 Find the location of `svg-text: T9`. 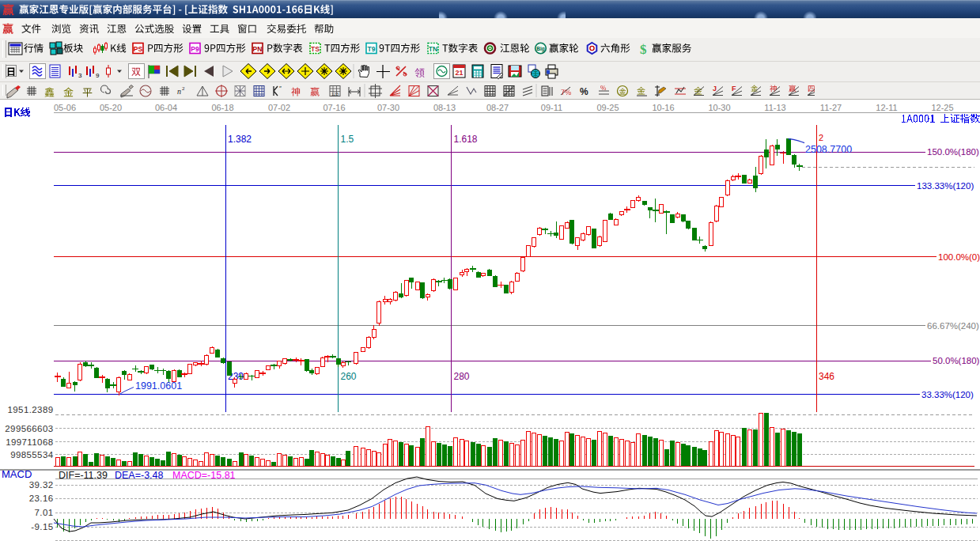

svg-text: T9 is located at coordinates (372, 49).